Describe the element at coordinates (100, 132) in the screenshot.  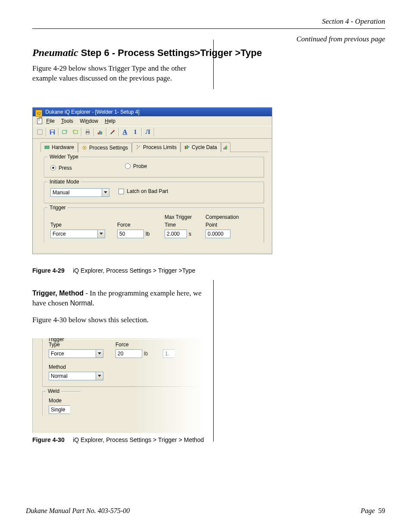
I see `toolbar-btn-chart` at that location.